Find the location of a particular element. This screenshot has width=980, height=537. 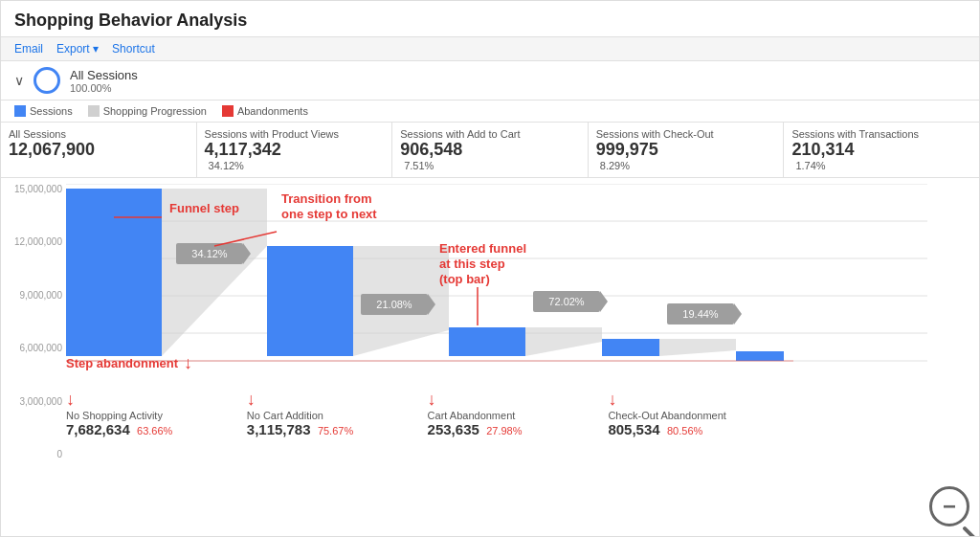

segment-info: All Sessions 100.00% is located at coordinates (103, 80).